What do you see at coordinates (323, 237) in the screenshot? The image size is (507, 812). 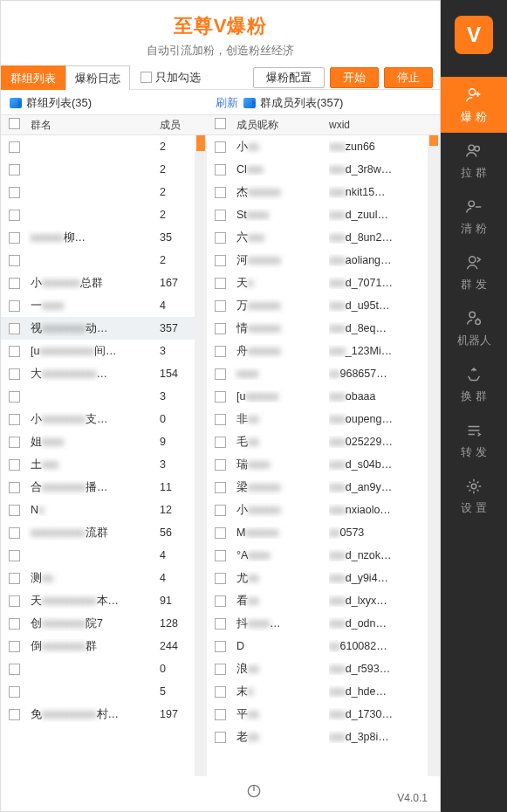 I see `table-row: 六xxx xxxd_8un2…` at bounding box center [323, 237].